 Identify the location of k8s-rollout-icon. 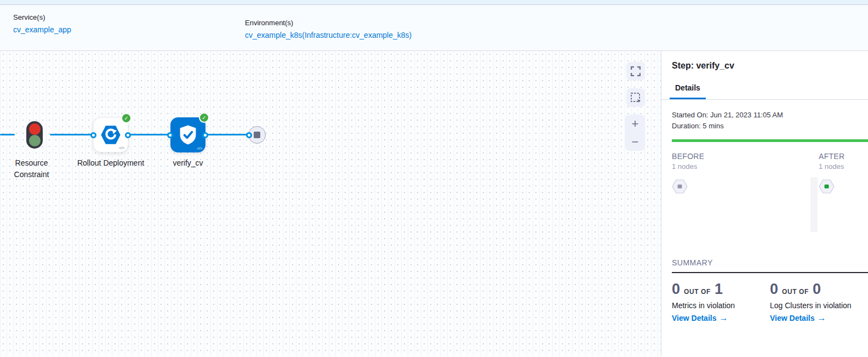
(111, 135).